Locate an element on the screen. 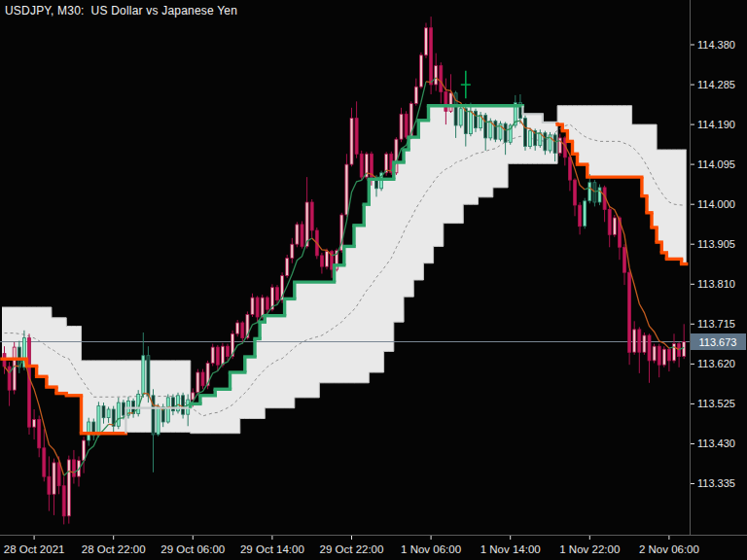  time-tick-label: 1 Nov 22:00 is located at coordinates (589, 549).